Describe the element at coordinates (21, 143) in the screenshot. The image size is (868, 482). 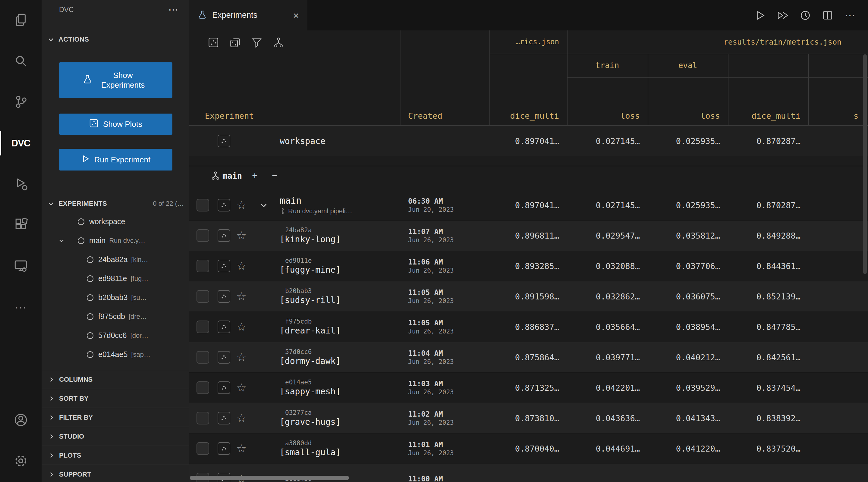
I see `dvc-view-button: DVC` at that location.